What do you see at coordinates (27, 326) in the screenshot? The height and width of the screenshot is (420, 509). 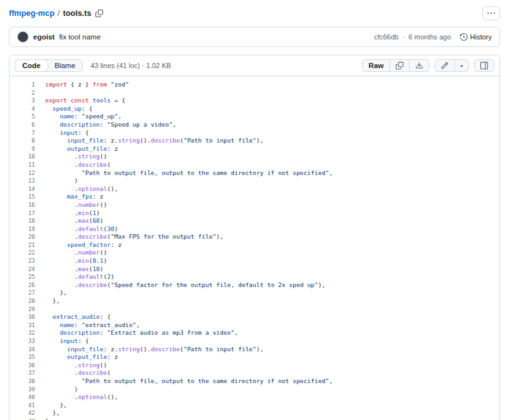 I see `line-number: 31` at bounding box center [27, 326].